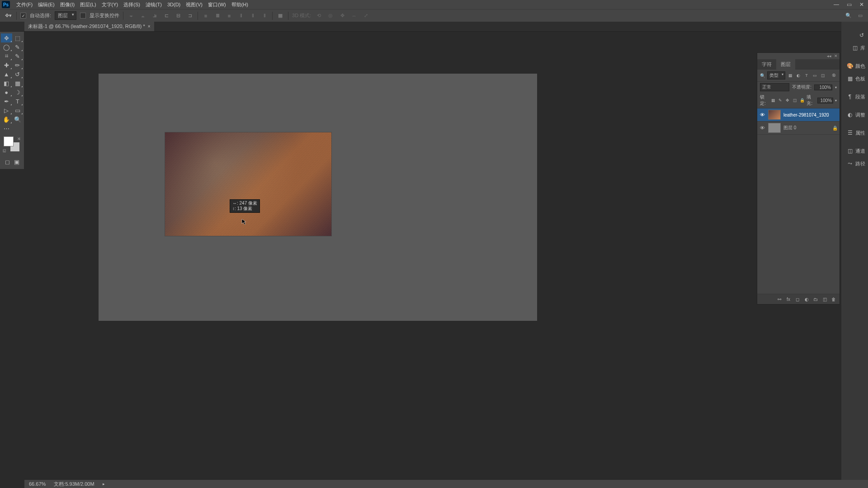 Image resolution: width=868 pixels, height=488 pixels. Describe the element at coordinates (815, 75) in the screenshot. I see `filter-shape-icon: ▭` at that location.